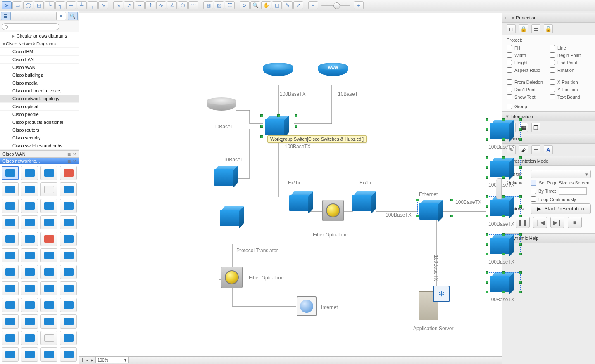 Image resolution: width=595 pixels, height=364 pixels. What do you see at coordinates (39, 130) in the screenshot?
I see `tree-item: Cisco routers` at bounding box center [39, 130].